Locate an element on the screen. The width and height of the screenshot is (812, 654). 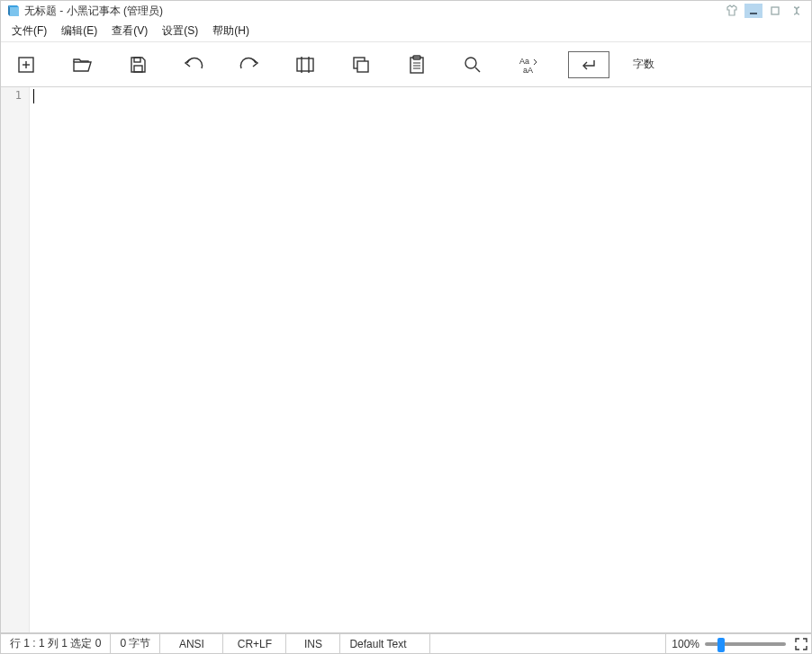
case-convert-button: AaaA is located at coordinates (528, 65).